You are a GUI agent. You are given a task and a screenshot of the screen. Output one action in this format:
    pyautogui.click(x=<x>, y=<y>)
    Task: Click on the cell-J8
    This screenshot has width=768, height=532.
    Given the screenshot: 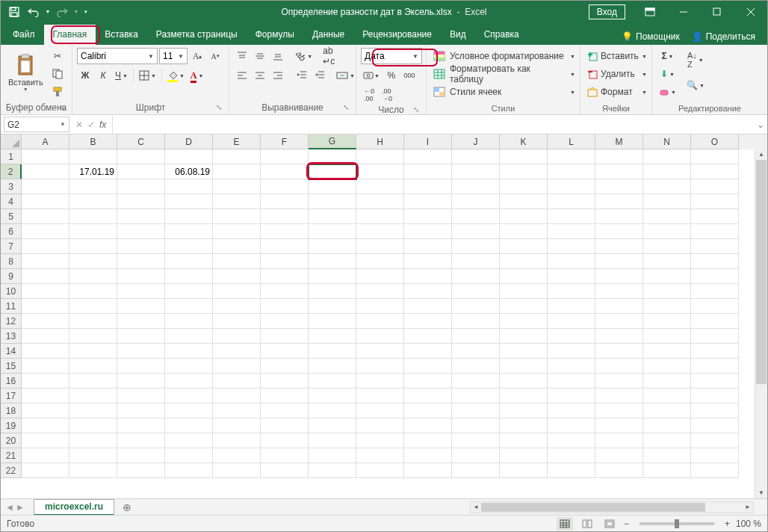 What is the action you would take?
    pyautogui.click(x=476, y=262)
    